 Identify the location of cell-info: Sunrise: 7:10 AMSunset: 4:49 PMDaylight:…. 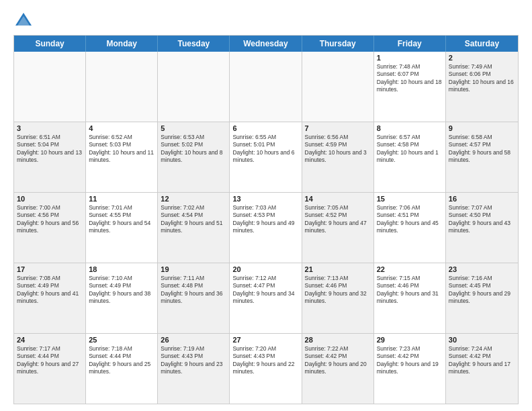
(122, 290).